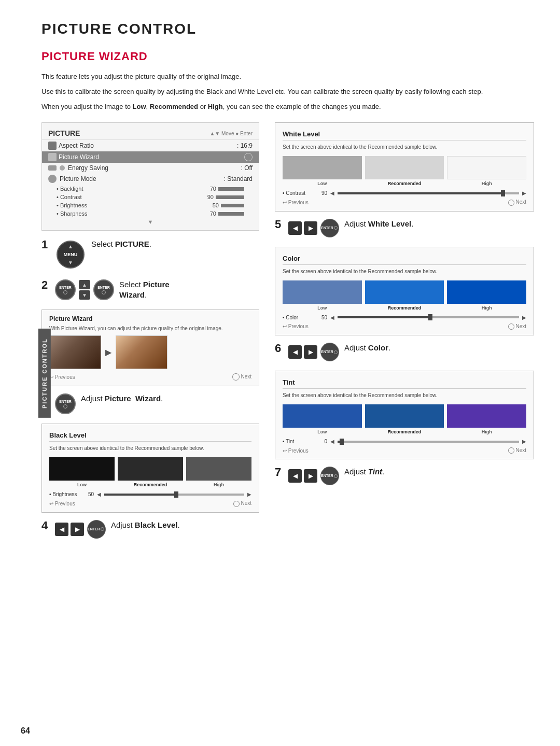 The image size is (560, 746). I want to click on color-slider-track, so click(428, 317).